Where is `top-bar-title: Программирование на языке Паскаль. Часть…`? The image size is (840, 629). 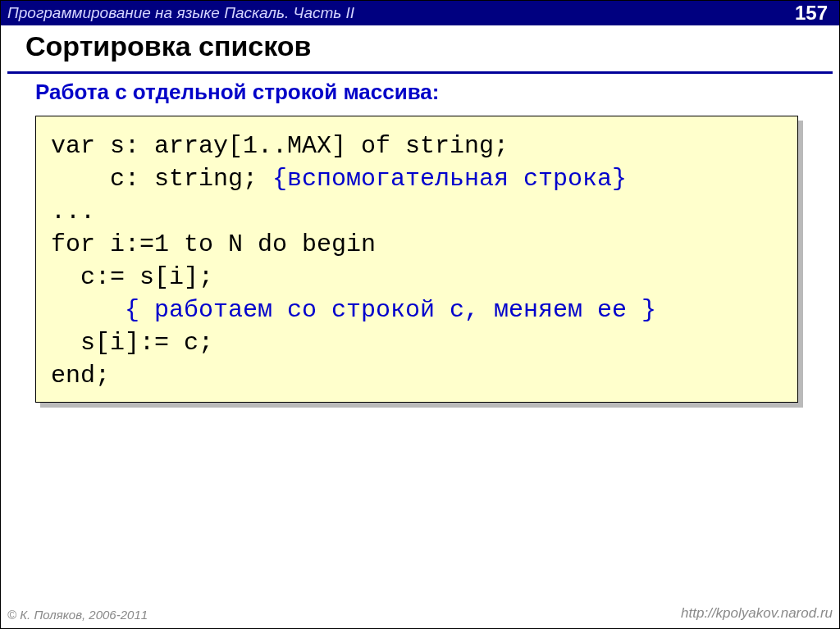
top-bar-title: Программирование на языке Паскаль. Часть… is located at coordinates (180, 13).